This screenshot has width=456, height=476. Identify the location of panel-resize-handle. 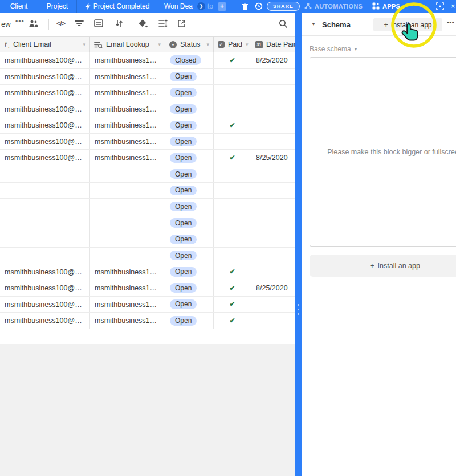
(298, 244).